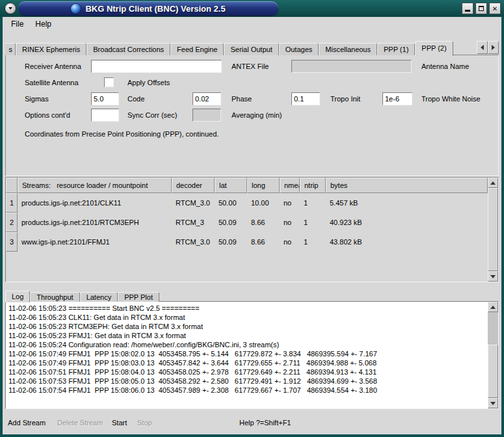 This screenshot has width=504, height=437. Describe the element at coordinates (95, 185) in the screenshot. I see `col-header-mountpoint: Streams: resource loader / mountpoint` at that location.